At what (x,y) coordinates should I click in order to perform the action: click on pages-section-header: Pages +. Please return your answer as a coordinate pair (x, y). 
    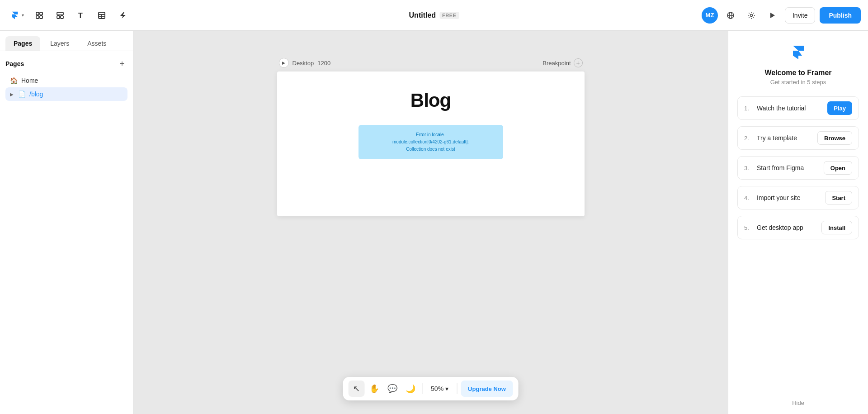
    Looking at the image, I should click on (66, 64).